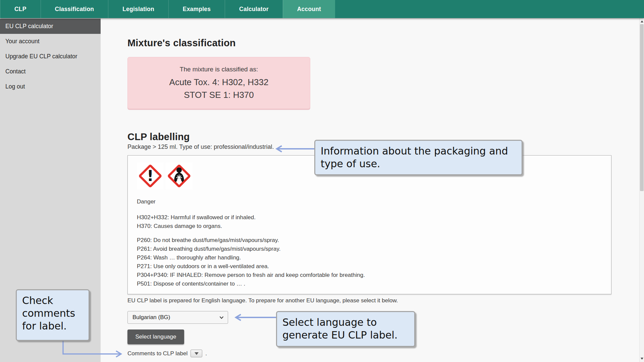  I want to click on precautionary-statement: P501: Dispose of contents/container to ……, so click(370, 284).